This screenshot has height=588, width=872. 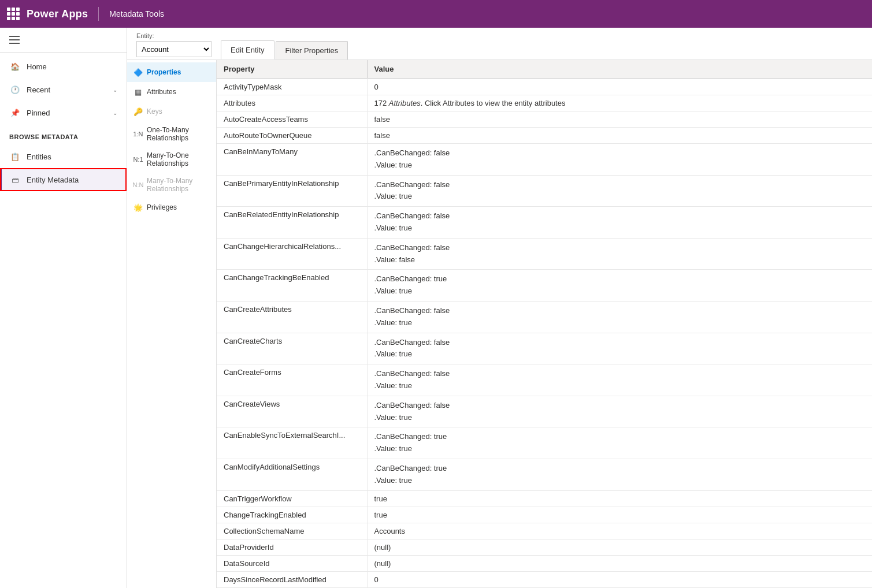 I want to click on app-name: Power Apps, so click(x=57, y=14).